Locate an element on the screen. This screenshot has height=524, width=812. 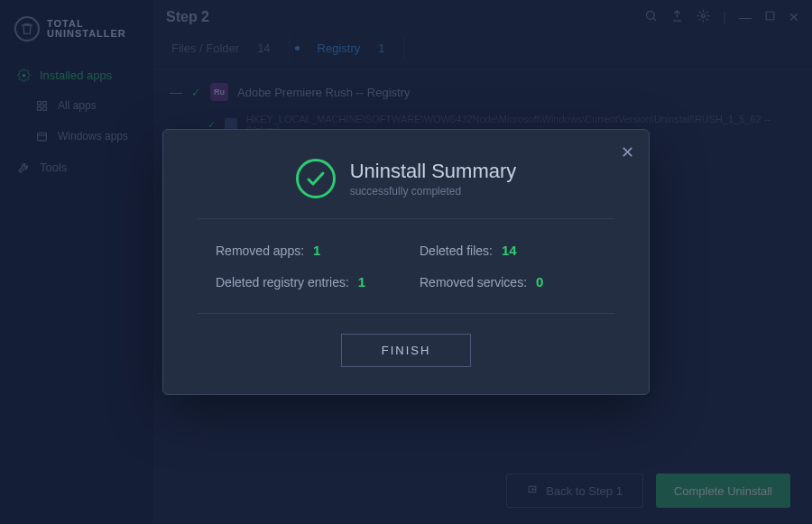
stat-value: 0 is located at coordinates (540, 281).